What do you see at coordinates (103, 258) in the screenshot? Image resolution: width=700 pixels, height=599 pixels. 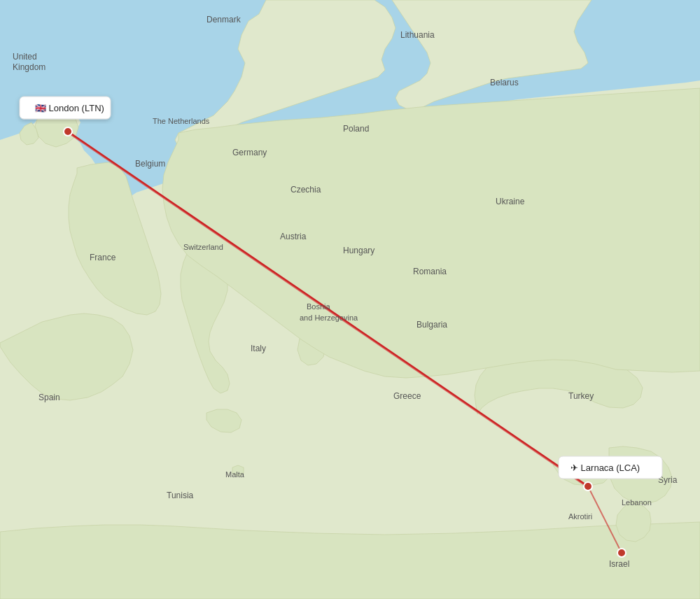 I see `svg-text: France` at bounding box center [103, 258].